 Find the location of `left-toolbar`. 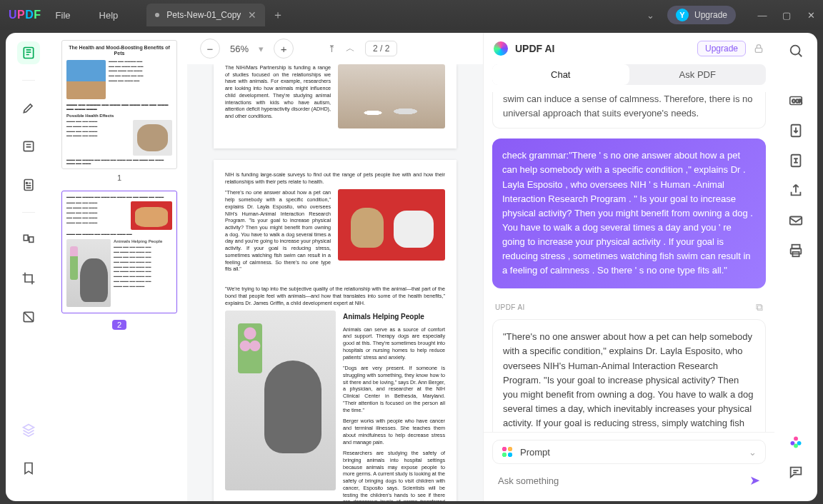

left-toolbar is located at coordinates (29, 267).